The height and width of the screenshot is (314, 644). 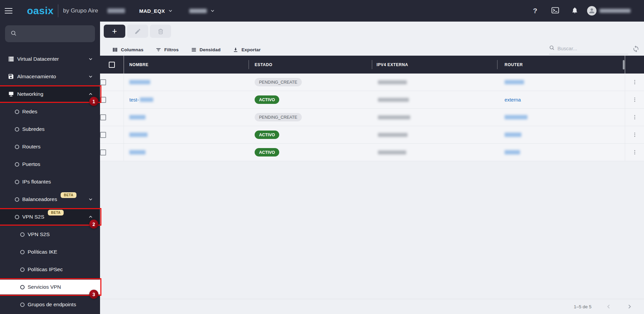 I want to click on sidebar-item-label: Políticas IKE, so click(x=42, y=252).